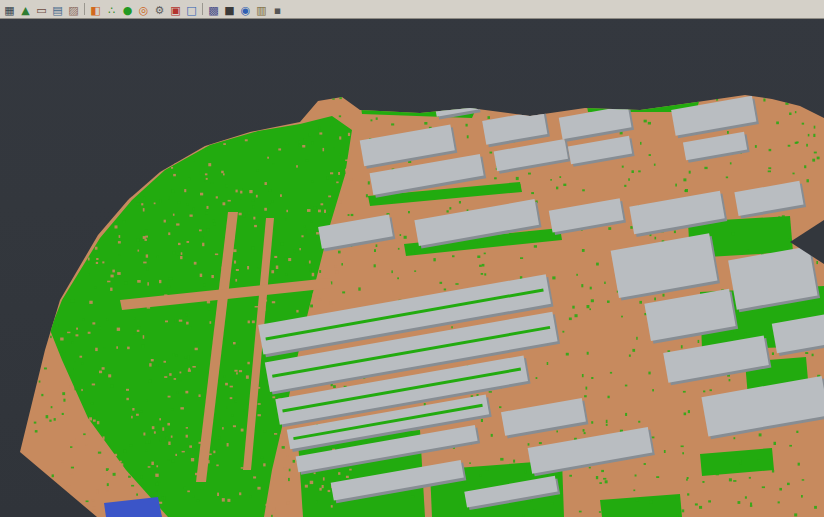 The height and width of the screenshot is (517, 824). I want to click on building-roof, so click(585, 94).